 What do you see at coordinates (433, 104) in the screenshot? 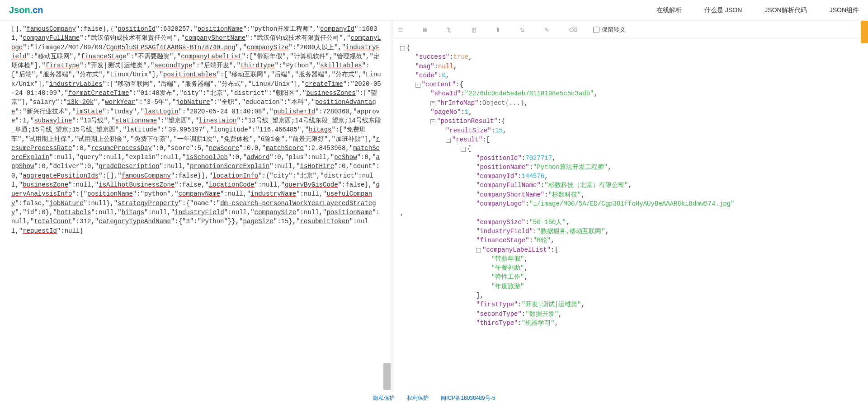
I see `toggle-icon: +` at bounding box center [433, 104].